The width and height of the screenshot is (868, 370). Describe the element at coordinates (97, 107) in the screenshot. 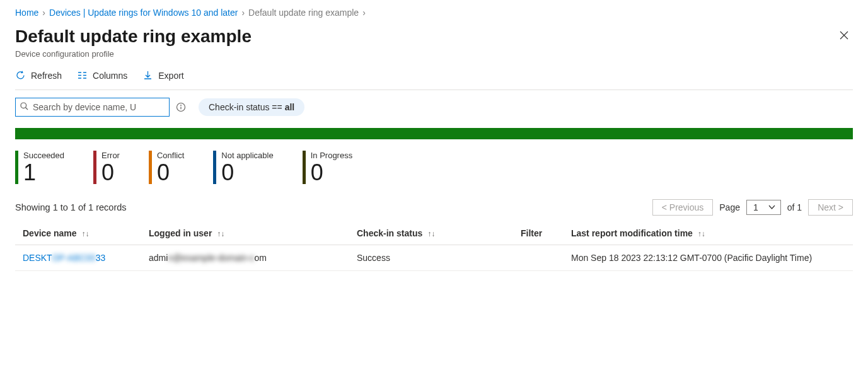

I see `search-input` at that location.